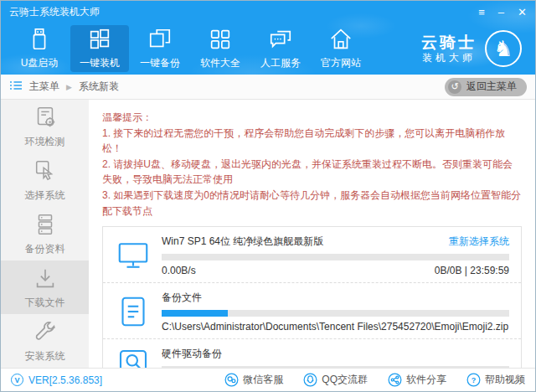 The image size is (536, 392). I want to click on sidebar-item-install-system: 安装系统, so click(45, 341).